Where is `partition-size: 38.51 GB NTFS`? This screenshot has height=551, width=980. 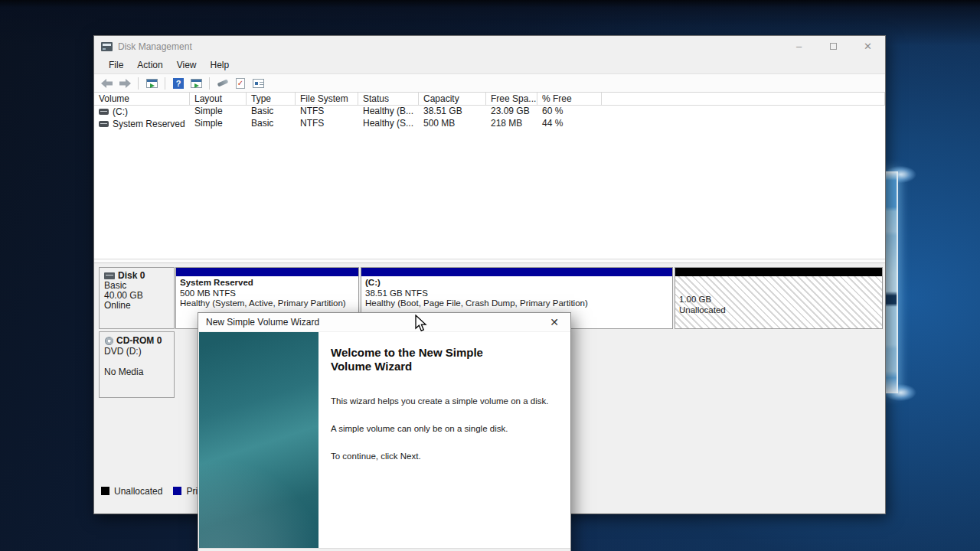
partition-size: 38.51 GB NTFS is located at coordinates (519, 294).